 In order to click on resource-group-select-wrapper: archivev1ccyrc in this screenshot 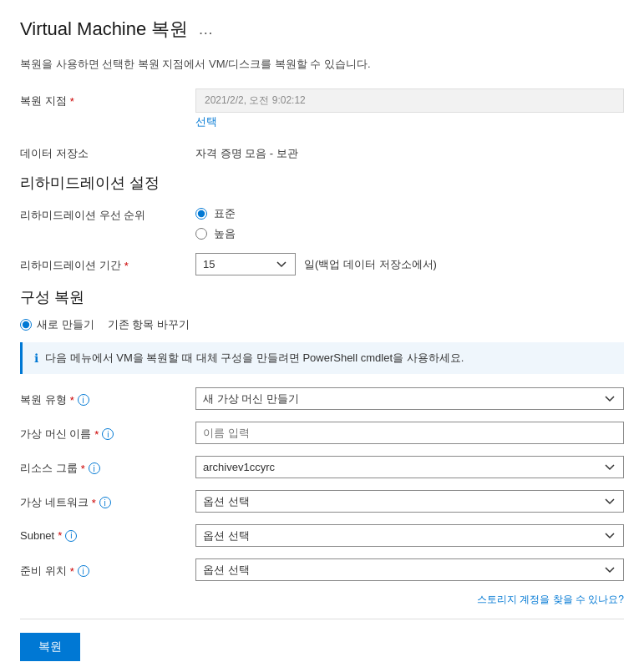, I will do `click(409, 467)`.